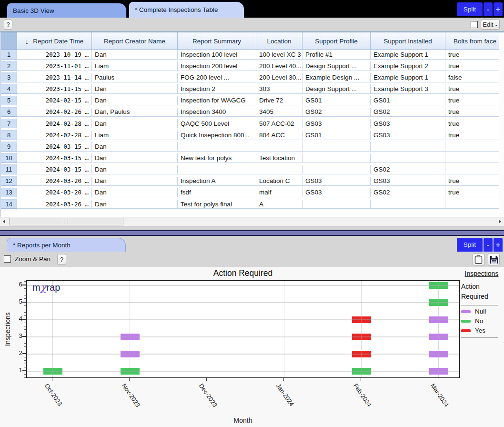 Image resolution: width=504 pixels, height=427 pixels. Describe the element at coordinates (62, 259) in the screenshot. I see `help-button: ?` at that location.